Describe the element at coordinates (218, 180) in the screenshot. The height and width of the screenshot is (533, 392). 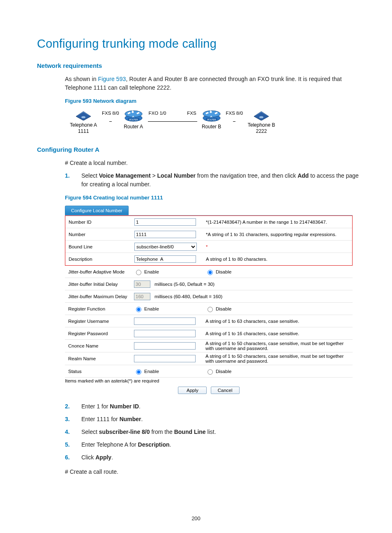
I see `step-1: 1. Select Voice Management > Local Numbe…` at that location.